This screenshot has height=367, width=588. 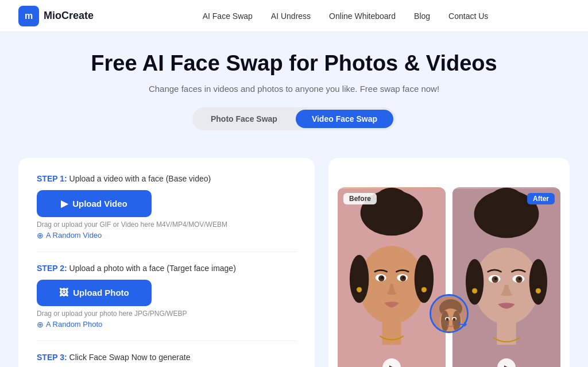 I want to click on page-title: Free AI Face Swap for Photos & Videos, so click(x=294, y=64).